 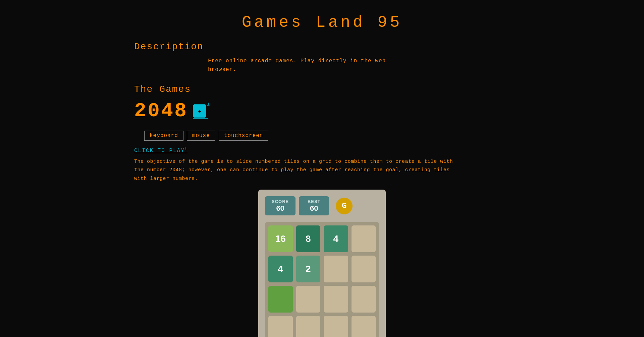 What do you see at coordinates (280, 269) in the screenshot?
I see `tile-4-r2: 4` at bounding box center [280, 269].